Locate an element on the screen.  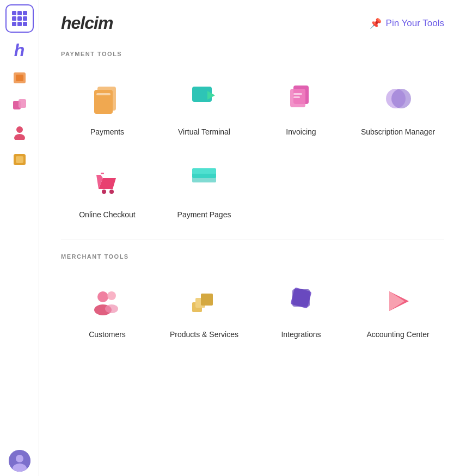
sidebar-h-logo: h is located at coordinates (20, 50).